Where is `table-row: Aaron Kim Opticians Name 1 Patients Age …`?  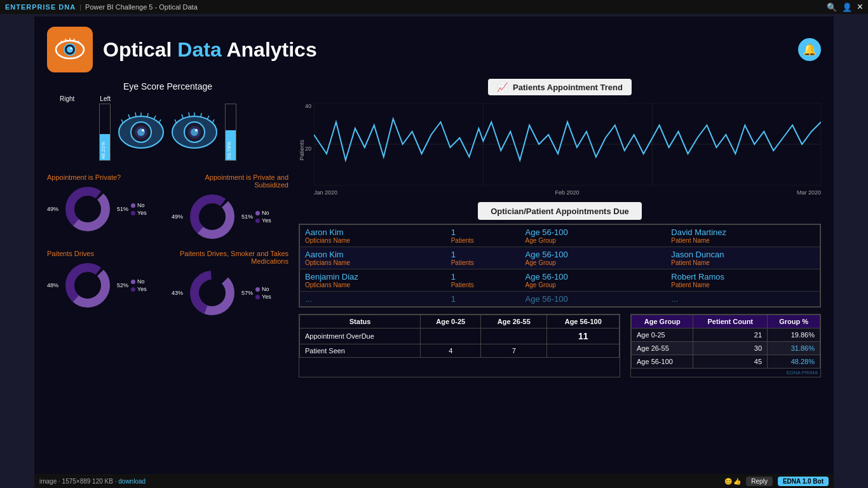
table-row: Aaron Kim Opticians Name 1 Patients Age … is located at coordinates (560, 236).